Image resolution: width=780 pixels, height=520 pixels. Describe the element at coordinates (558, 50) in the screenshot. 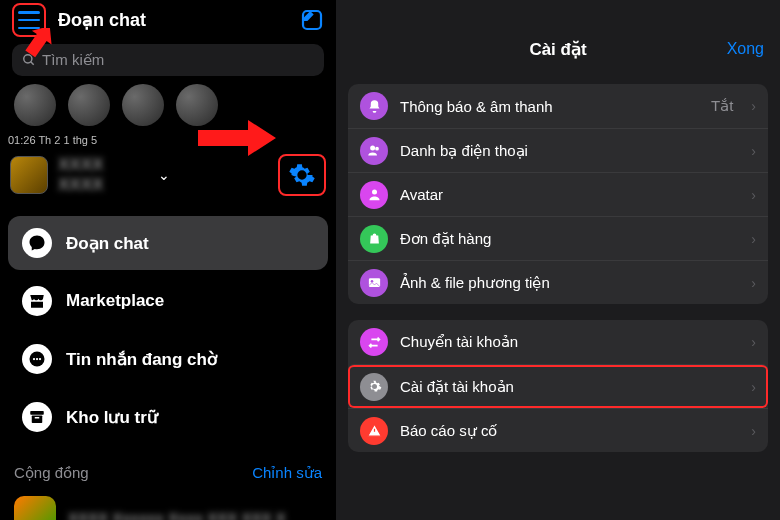

I see `settings-title: Cài đặt` at that location.